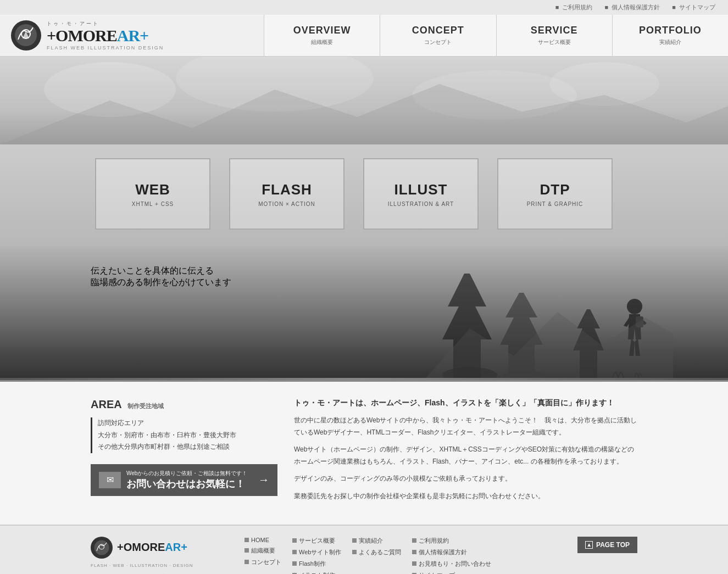 This screenshot has width=728, height=574. I want to click on terms-link: ■ ご利用規約, so click(576, 7).